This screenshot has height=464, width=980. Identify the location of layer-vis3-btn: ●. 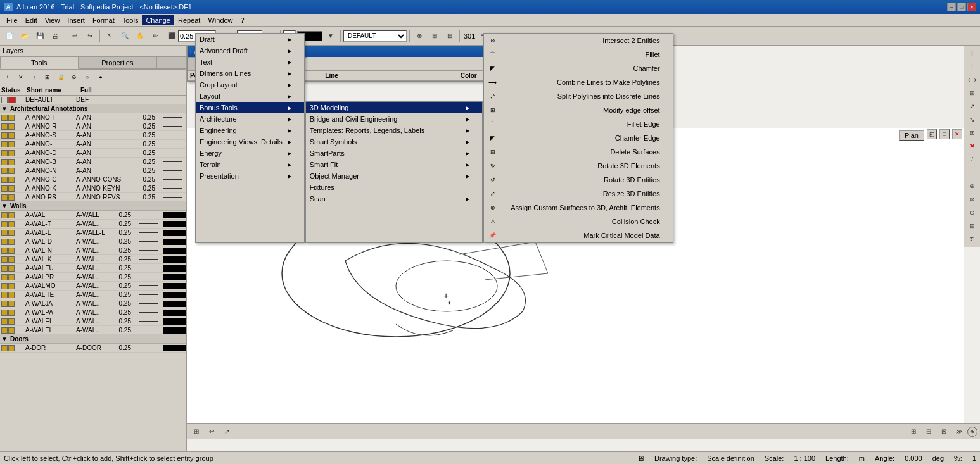
(101, 77).